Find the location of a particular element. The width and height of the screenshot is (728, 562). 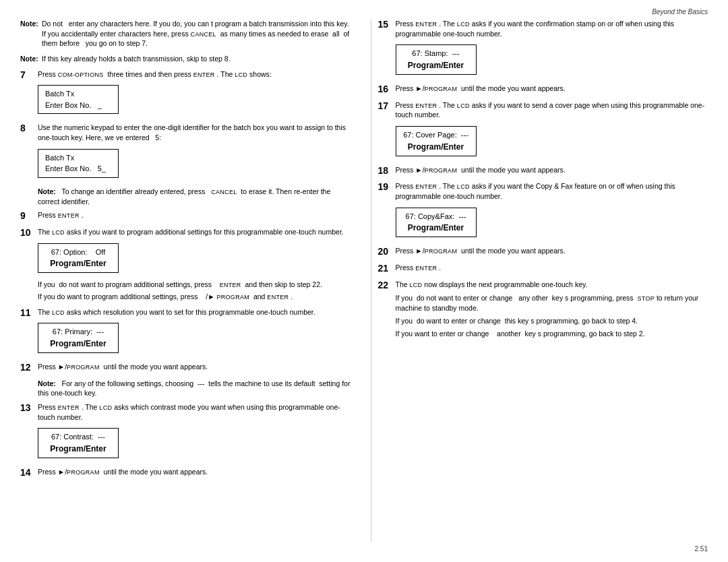

step-8-content: Use the numeric keypad to enter the one-… is located at coordinates (194, 152).